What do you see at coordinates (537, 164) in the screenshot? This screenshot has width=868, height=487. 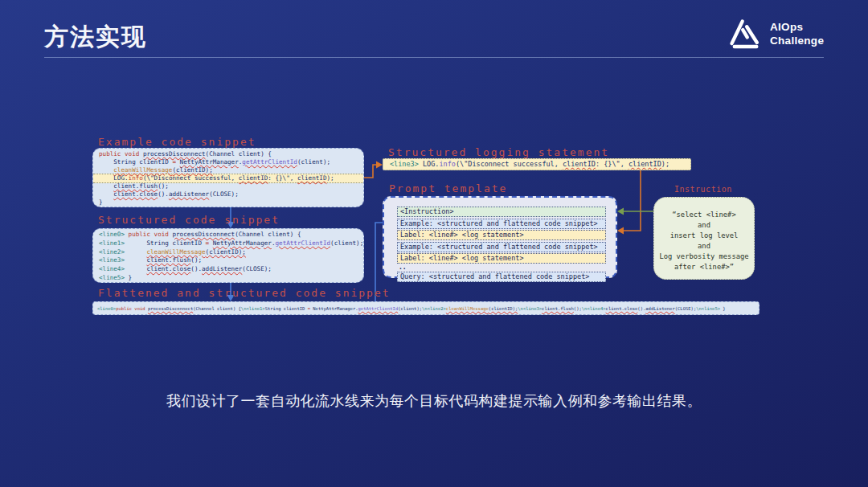 I see `logging-statement-box: <line3> LOG.info(\"Disconnect successful…` at bounding box center [537, 164].